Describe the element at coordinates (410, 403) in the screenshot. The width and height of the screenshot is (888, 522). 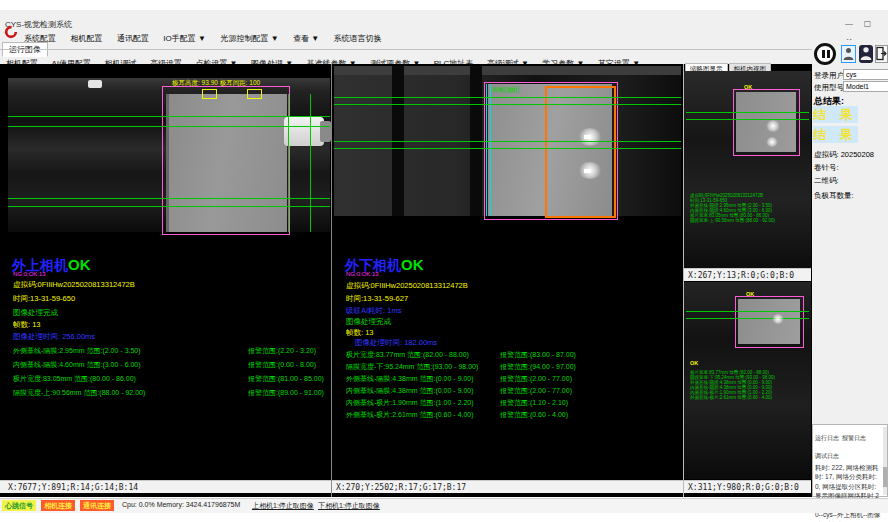
I see `center-measure-4: 内侧基线-极片:1.90mm 范围:(1.00 - 2.20)` at that location.